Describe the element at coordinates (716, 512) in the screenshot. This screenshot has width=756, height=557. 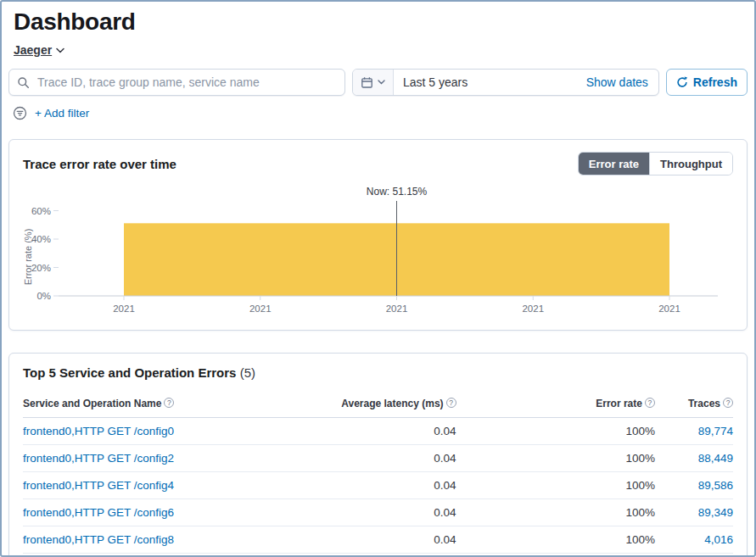
I see `traces-count-link: 89,349` at that location.